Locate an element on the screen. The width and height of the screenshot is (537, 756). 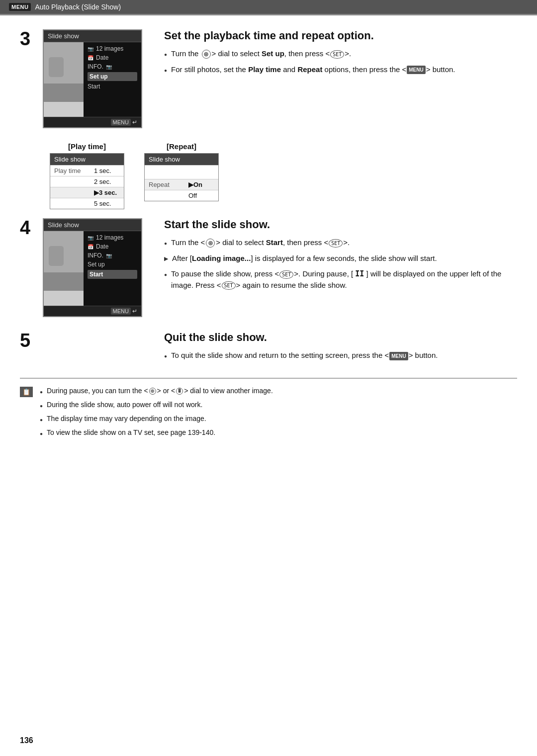
camera-screen1-body: 📷 12 images 📅 Date INFO. 📷 Set up is located at coordinates (92, 80).